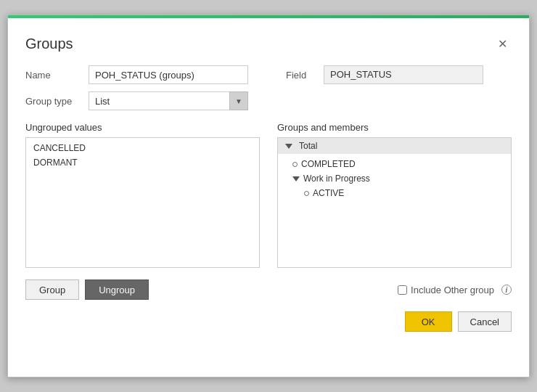  I want to click on info-icon: i, so click(507, 290).